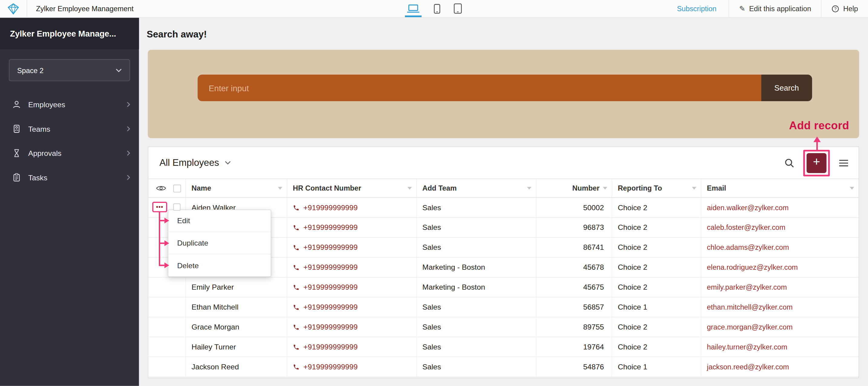  Describe the element at coordinates (503, 188) in the screenshot. I see `table-header: Name HR Contact Number Add Team Number R…` at that location.